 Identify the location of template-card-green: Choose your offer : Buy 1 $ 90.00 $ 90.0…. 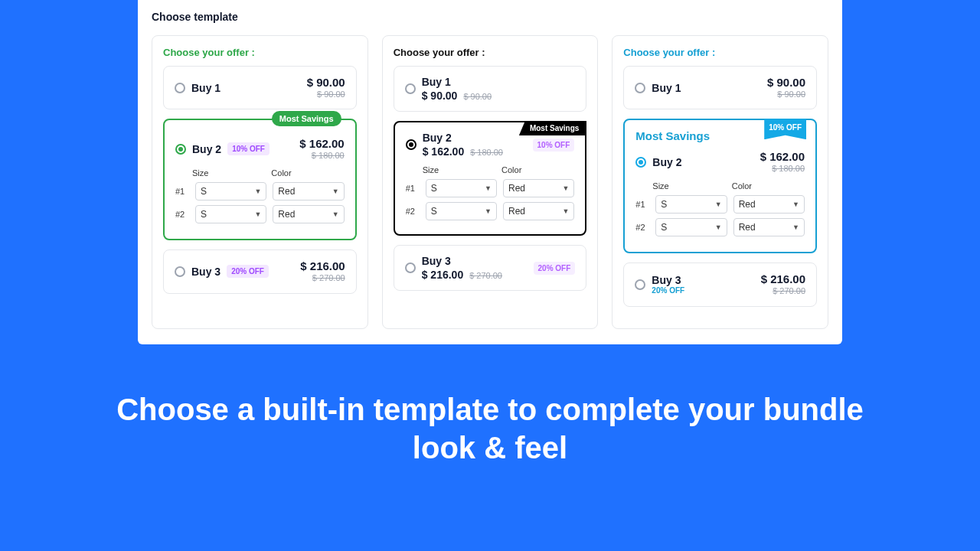
(260, 182).